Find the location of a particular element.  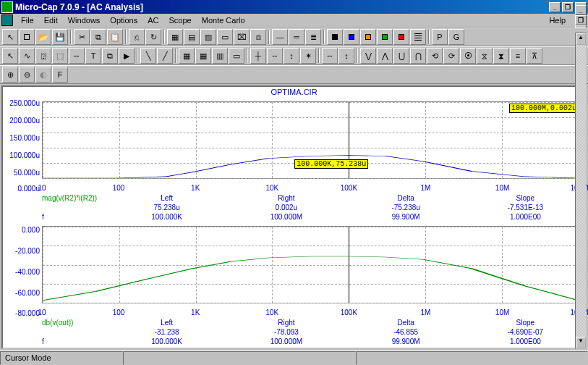

y1-4: 200.000u is located at coordinates (25, 120).